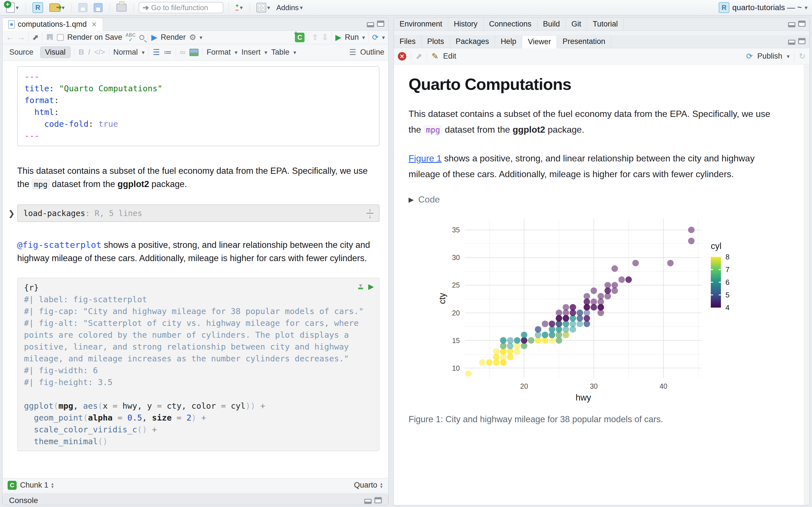 The width and height of the screenshot is (812, 507). What do you see at coordinates (402, 56) in the screenshot?
I see `stop-icon: ✕` at bounding box center [402, 56].